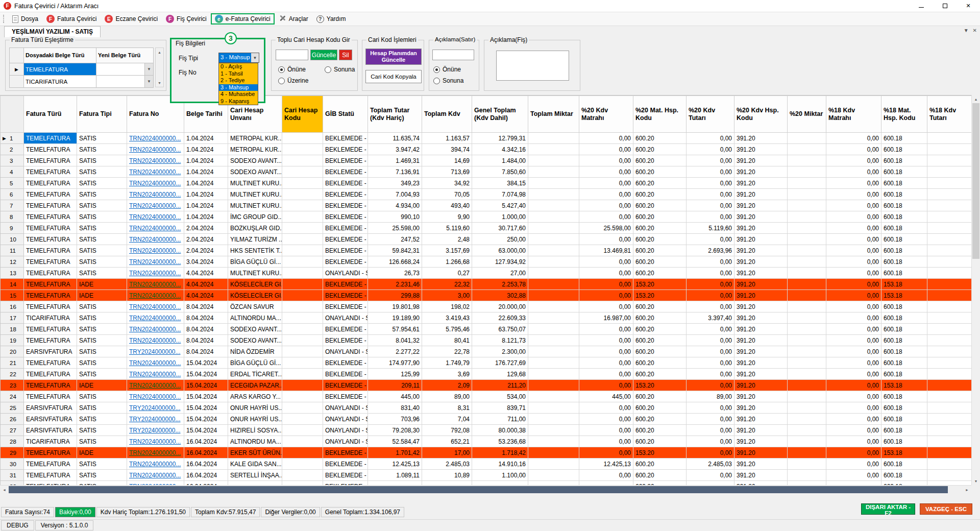 Image resolution: width=980 pixels, height=531 pixels. Describe the element at coordinates (486, 329) in the screenshot. I see `table-row: 18TEMELFATURASATISTRN2024000000...8.04.2…` at that location.